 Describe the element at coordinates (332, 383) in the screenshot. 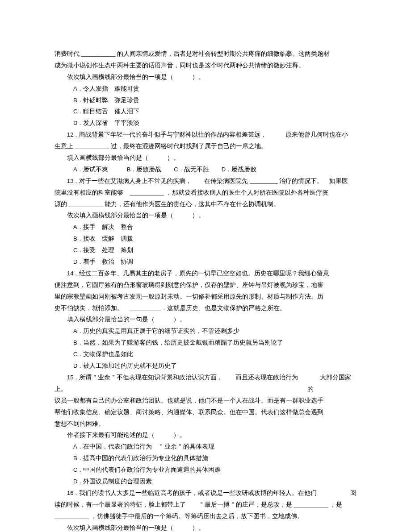

I see `q15-text-1b: 大部分国家的` at that location.